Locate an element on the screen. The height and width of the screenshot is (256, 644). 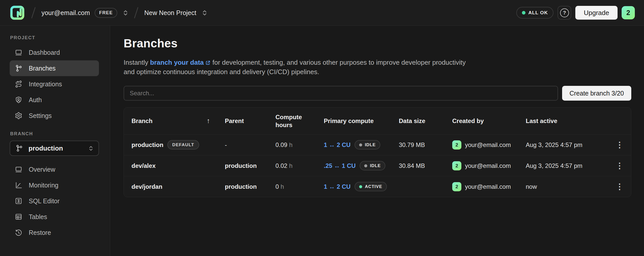
sidebar-item-label: Auth is located at coordinates (35, 100).